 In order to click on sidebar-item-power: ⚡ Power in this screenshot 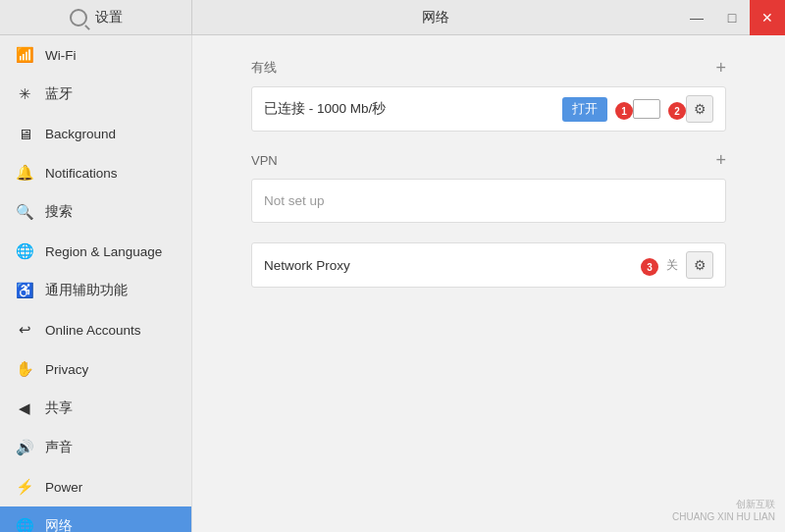, I will do `click(96, 487)`.